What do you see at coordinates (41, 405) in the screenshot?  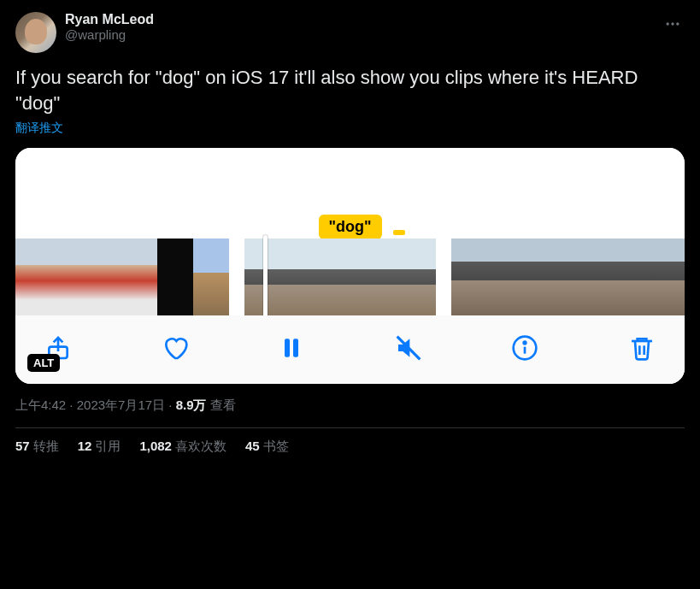 I see `tweet-time: 上午4:42` at bounding box center [41, 405].